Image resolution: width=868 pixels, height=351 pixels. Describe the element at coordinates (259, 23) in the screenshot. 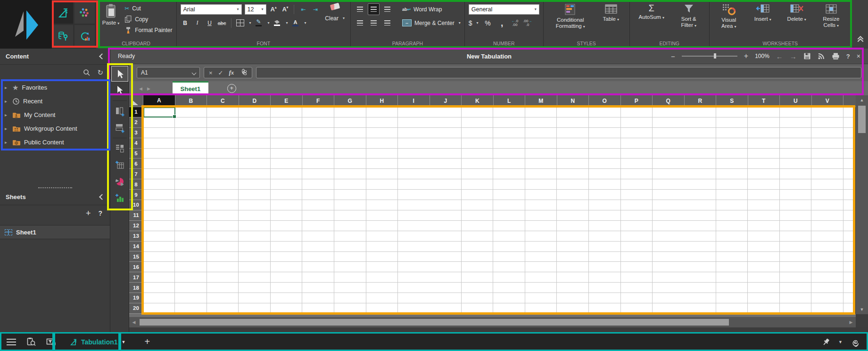

I see `pen-color-button: ✎` at that location.